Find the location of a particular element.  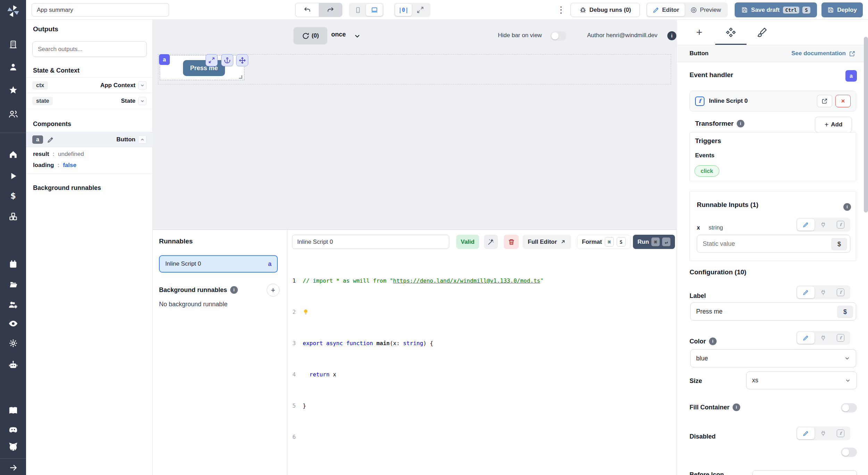

remove-script-button: × is located at coordinates (843, 101).